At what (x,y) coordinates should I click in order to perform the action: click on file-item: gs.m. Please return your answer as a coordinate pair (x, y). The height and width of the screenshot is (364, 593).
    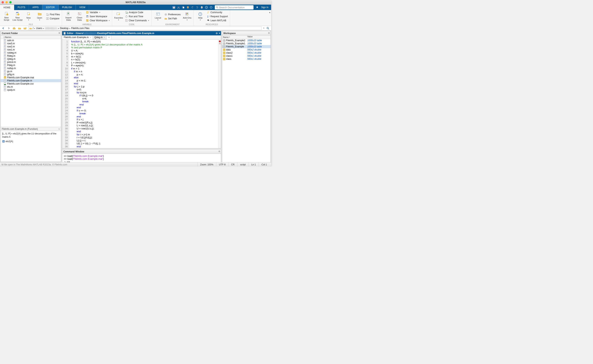
    Looking at the image, I should click on (31, 71).